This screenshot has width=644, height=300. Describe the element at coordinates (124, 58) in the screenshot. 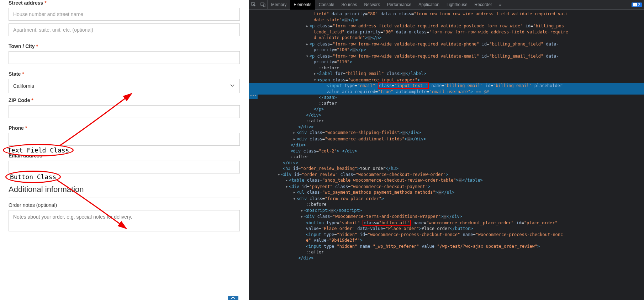

I see `input-town` at that location.